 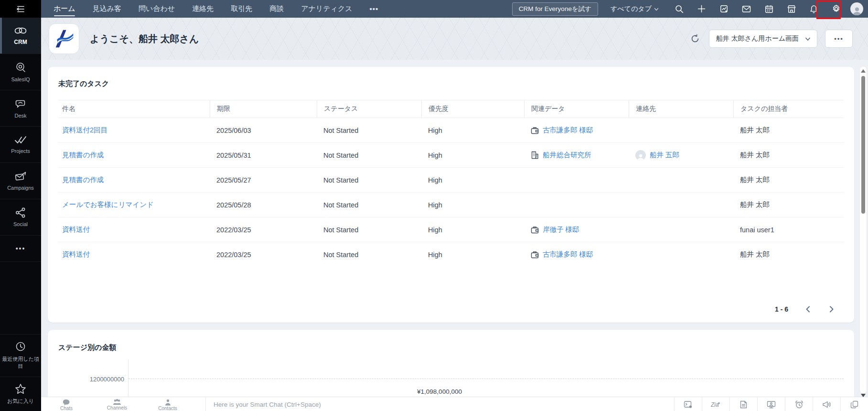 I want to click on tab-contacts: 連絡先, so click(x=203, y=9).